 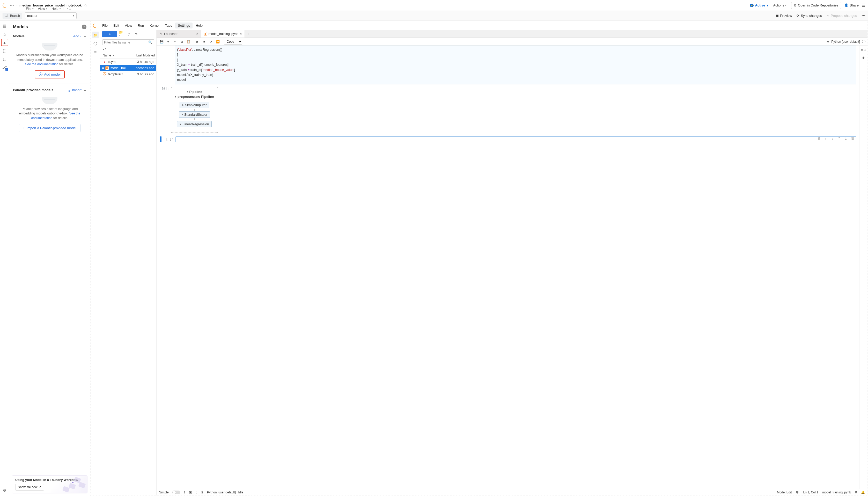 I want to click on file-filter-input, so click(x=126, y=42).